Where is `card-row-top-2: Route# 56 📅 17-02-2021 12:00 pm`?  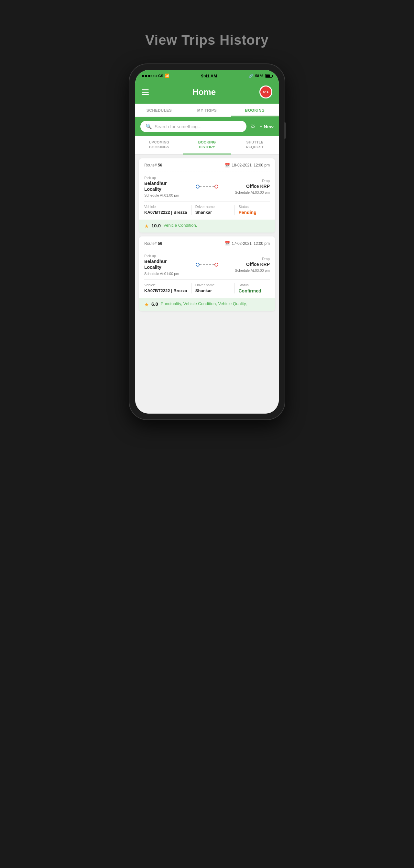 card-row-top-2: Route# 56 📅 17-02-2021 12:00 pm is located at coordinates (207, 243).